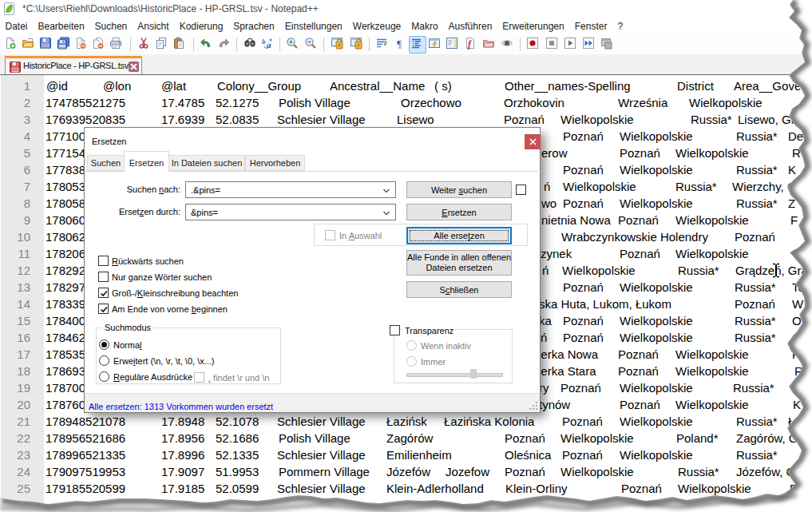 This screenshot has height=512, width=812. I want to click on menu-bearbeiten: Bearbeiten, so click(61, 26).